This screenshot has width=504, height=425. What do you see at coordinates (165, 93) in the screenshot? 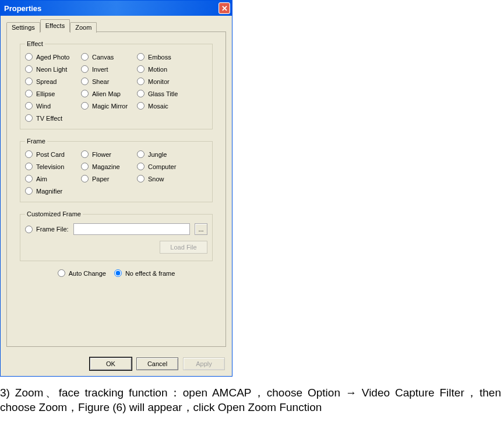
I see `effect-option-glass-title: Glass Title` at bounding box center [165, 93].